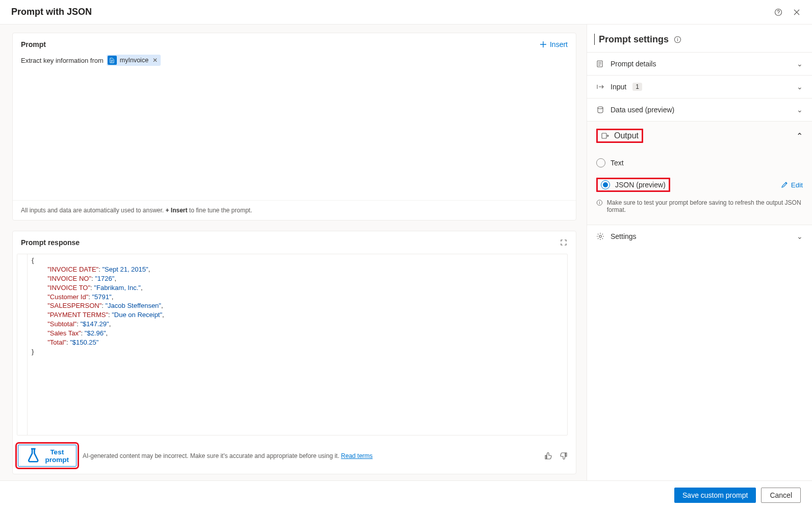 This screenshot has height=509, width=812. I want to click on input-icon, so click(600, 87).